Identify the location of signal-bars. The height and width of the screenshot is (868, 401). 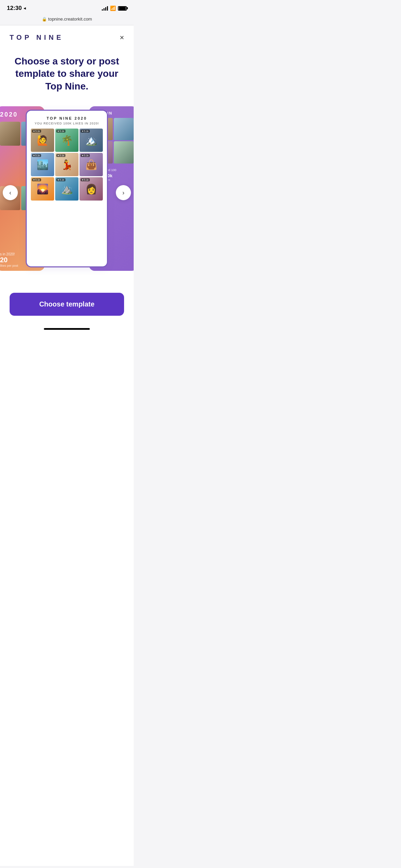
(105, 8).